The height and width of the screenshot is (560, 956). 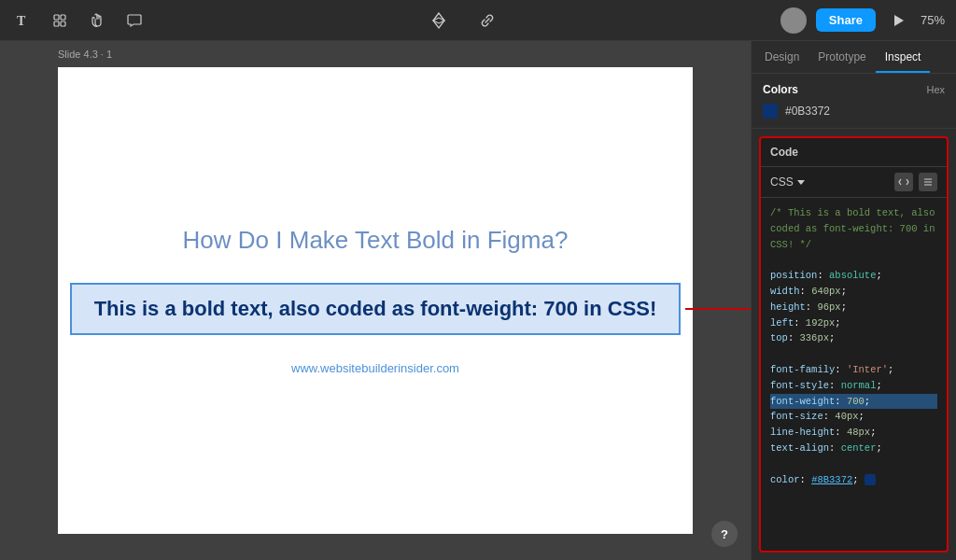 What do you see at coordinates (853, 323) in the screenshot?
I see `code-line-left: left: 192px;` at bounding box center [853, 323].